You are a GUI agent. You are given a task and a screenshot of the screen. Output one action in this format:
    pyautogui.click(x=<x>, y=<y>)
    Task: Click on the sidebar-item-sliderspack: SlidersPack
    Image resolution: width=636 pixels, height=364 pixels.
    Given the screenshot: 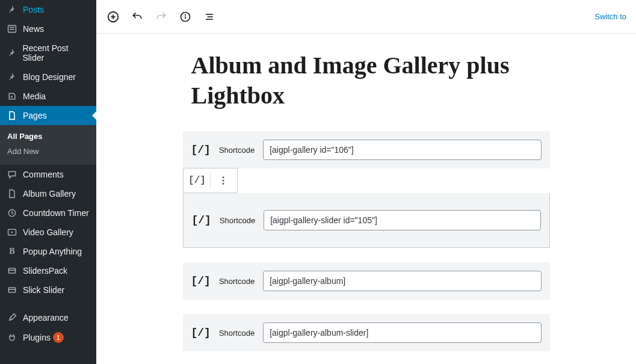 What is the action you would take?
    pyautogui.click(x=48, y=271)
    